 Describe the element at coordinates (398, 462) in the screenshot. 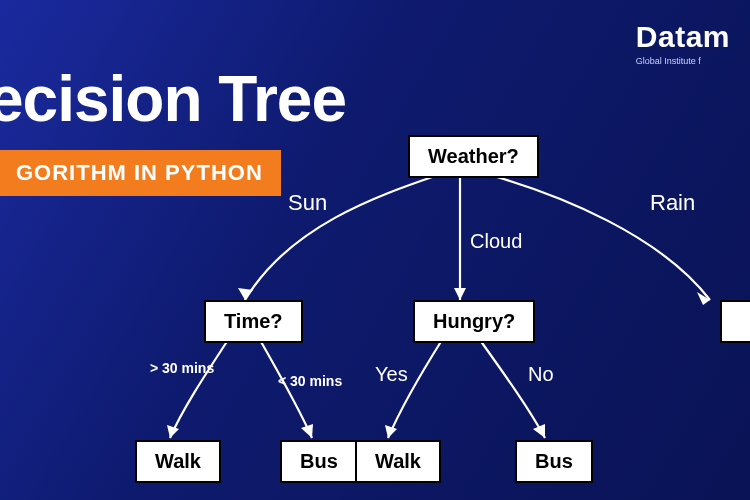

I see `leaf-walk-2: Walk` at that location.